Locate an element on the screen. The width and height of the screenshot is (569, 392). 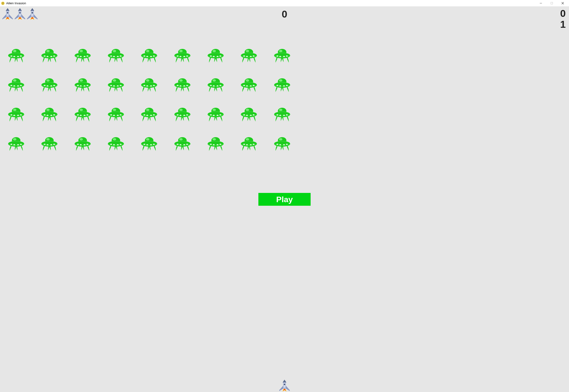
window-title: Ailien Invasion is located at coordinates (16, 3).